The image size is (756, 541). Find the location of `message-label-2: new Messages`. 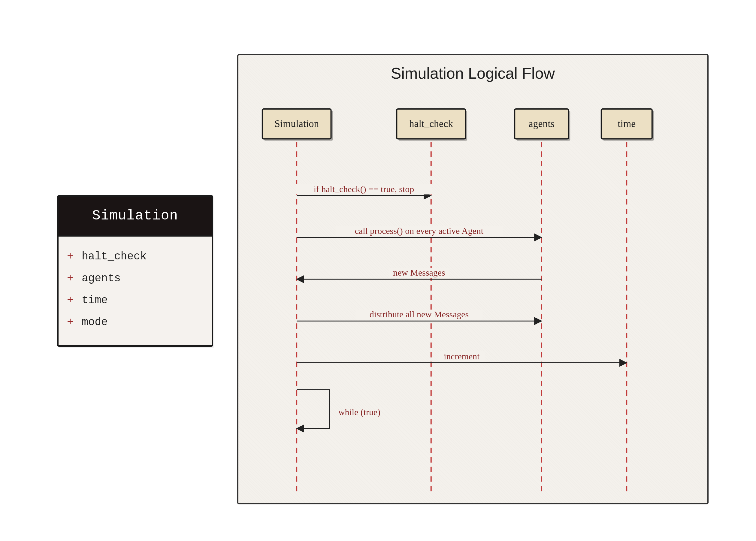

message-label-2: new Messages is located at coordinates (419, 272).